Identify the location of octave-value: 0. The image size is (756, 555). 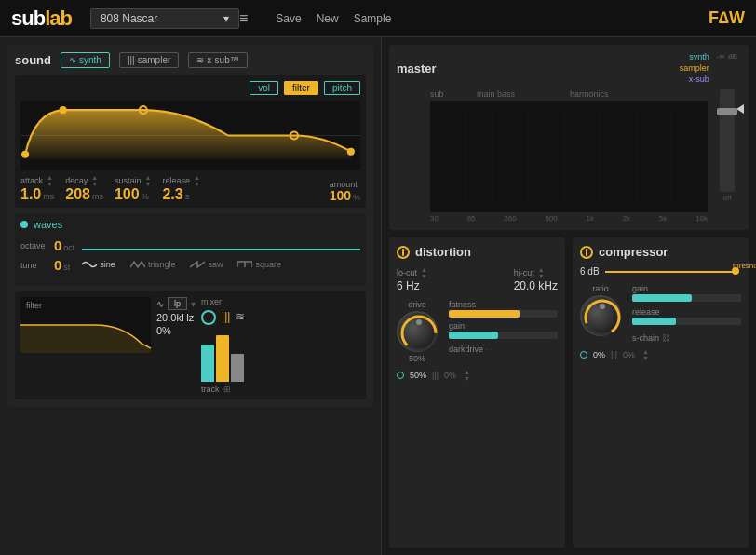
(58, 246).